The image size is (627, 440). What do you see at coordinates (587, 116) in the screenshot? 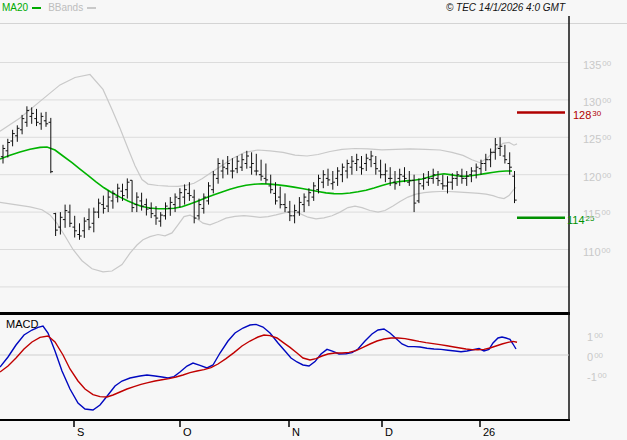
I see `resistance-level-label: 12830` at bounding box center [587, 116].